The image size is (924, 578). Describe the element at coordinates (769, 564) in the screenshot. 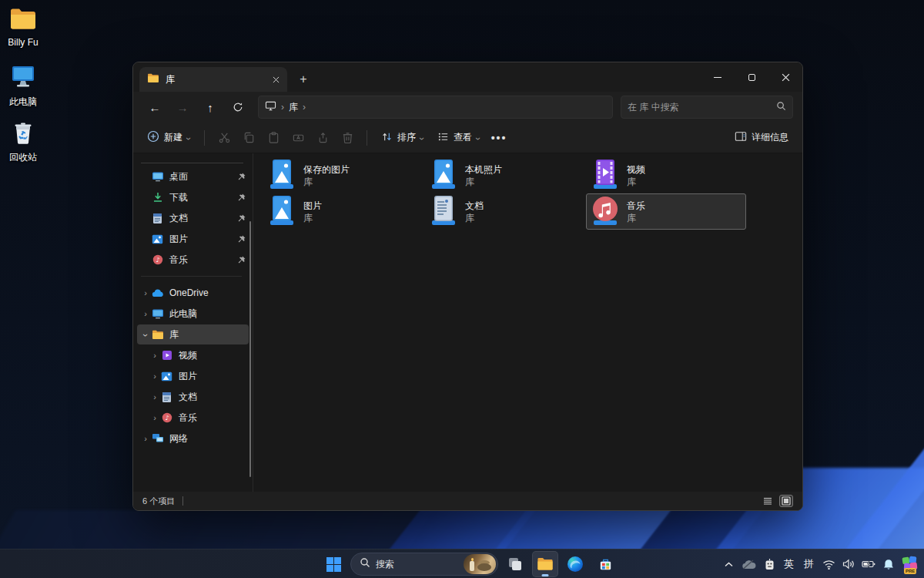

I see `device-app-icon` at that location.